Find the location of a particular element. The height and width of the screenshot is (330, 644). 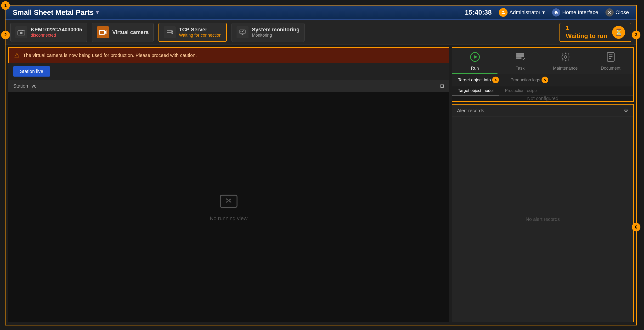

home-label: Home Interface is located at coordinates (580, 12).